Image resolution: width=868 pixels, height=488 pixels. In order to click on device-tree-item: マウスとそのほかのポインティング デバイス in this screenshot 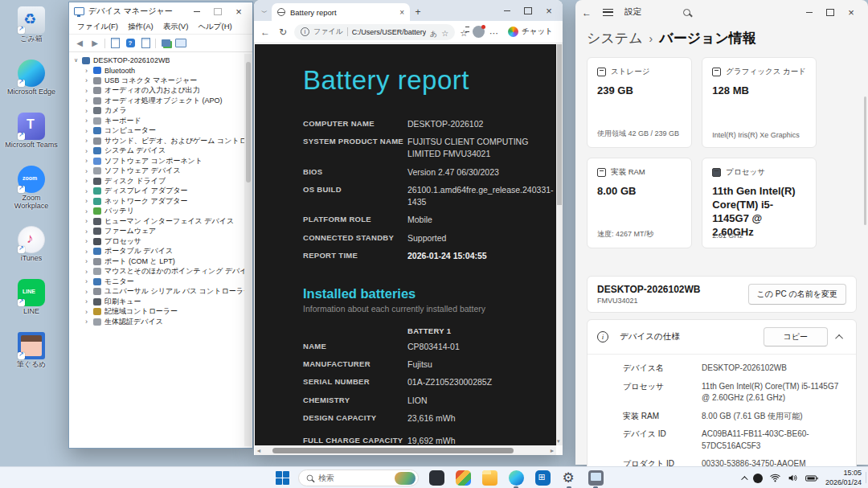, I will do `click(157, 272)`.